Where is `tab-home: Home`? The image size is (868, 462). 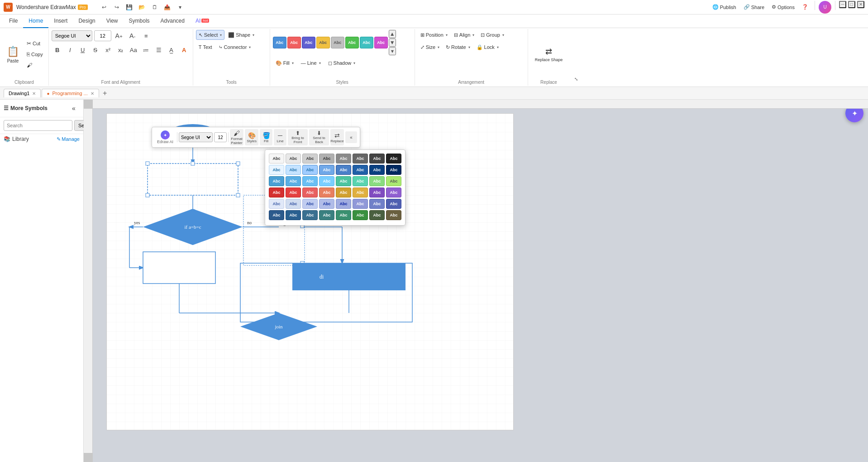
tab-home: Home is located at coordinates (36, 21).